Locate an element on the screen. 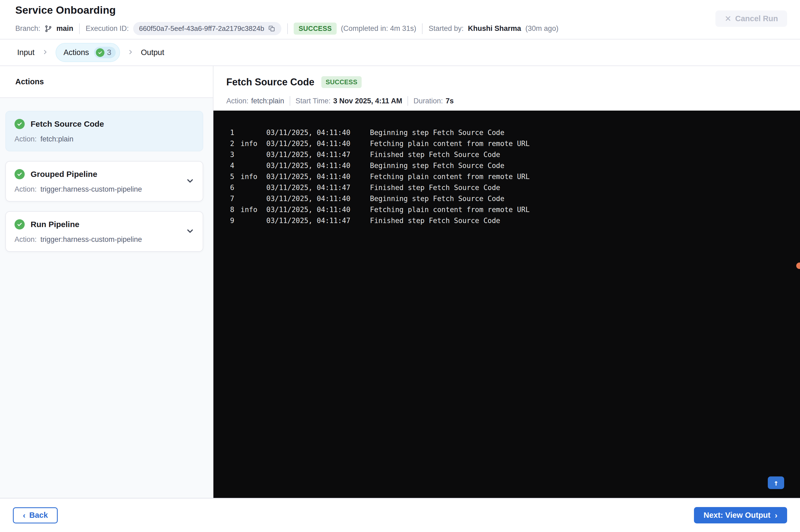  log-line-number: 9 is located at coordinates (235, 221).